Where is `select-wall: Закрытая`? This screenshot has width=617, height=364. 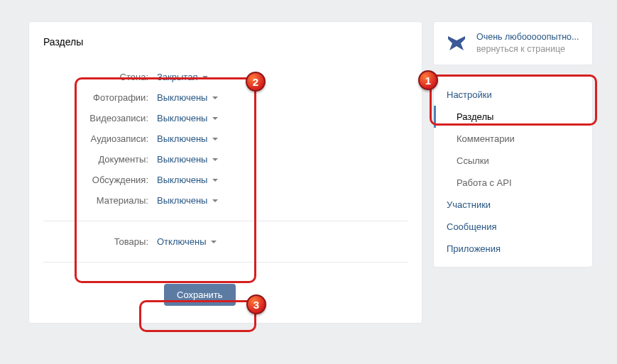 select-wall: Закрытая is located at coordinates (182, 77).